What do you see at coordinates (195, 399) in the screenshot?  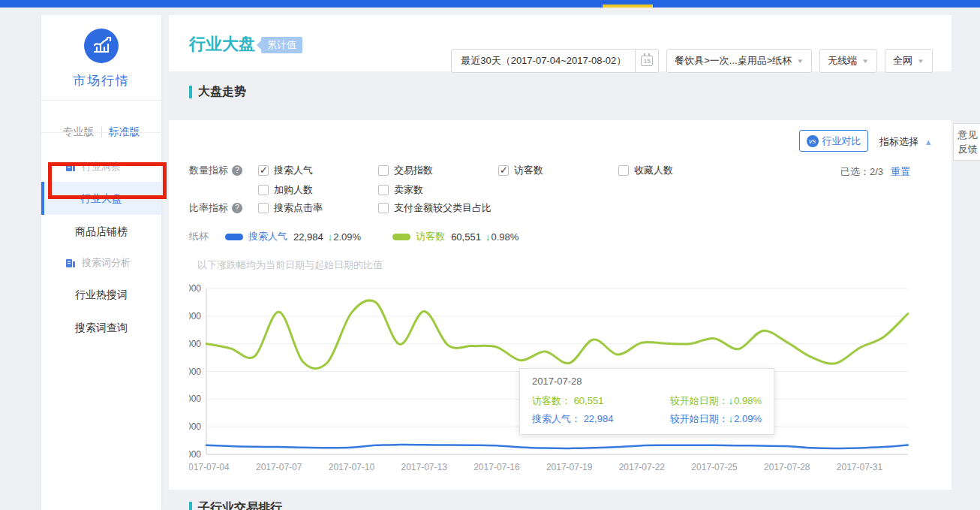 I see `svg-text: 40,000` at bounding box center [195, 399].